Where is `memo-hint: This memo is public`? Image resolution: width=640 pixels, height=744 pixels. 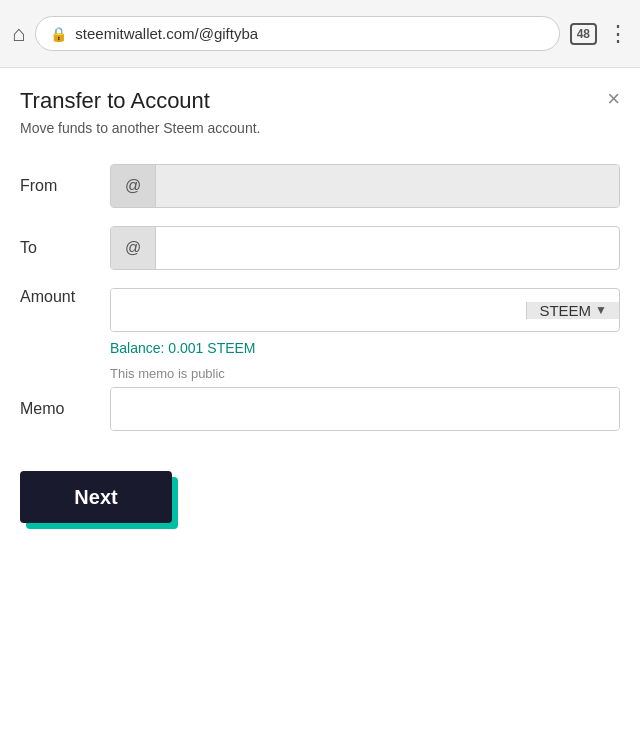 memo-hint: This memo is public is located at coordinates (365, 374).